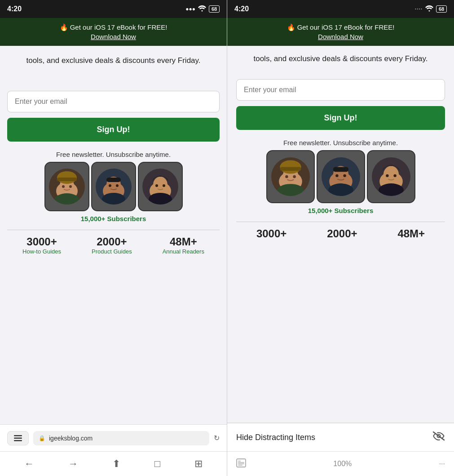 The image size is (454, 476). I want to click on stat-label-0-left: How-to Guides, so click(42, 252).